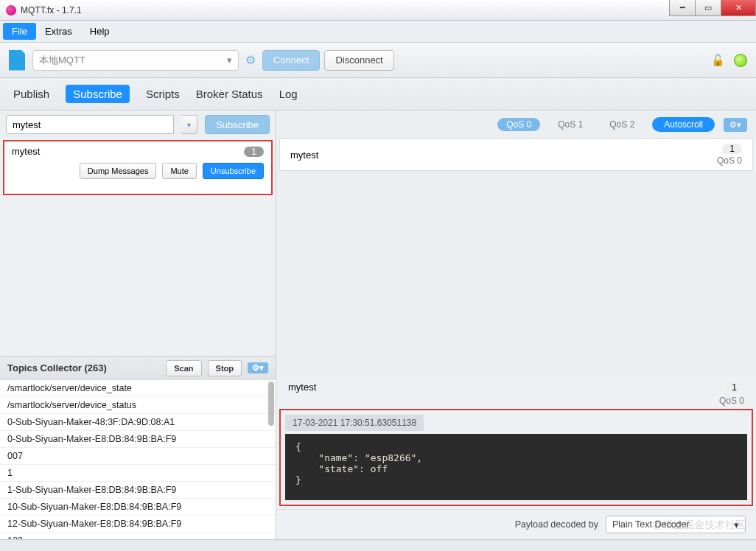 The image size is (756, 551). What do you see at coordinates (557, 524) in the screenshot?
I see `decoder-label: Payload decoded by` at bounding box center [557, 524].